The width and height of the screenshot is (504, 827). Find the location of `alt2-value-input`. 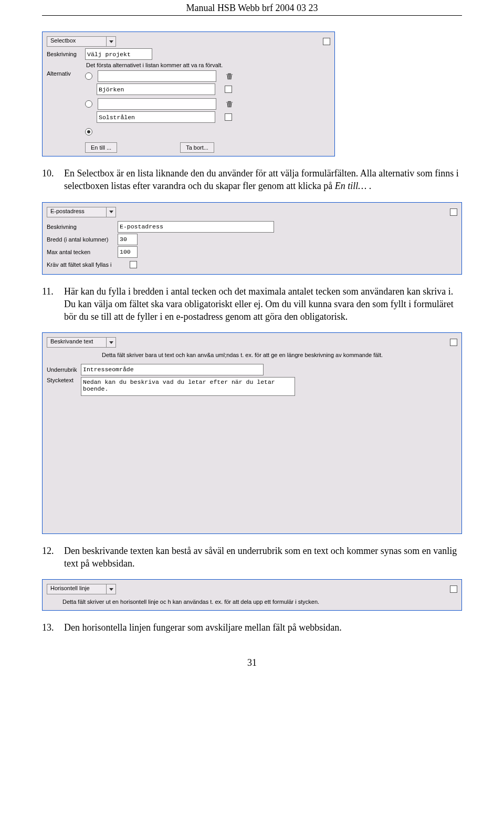

alt2-value-input is located at coordinates (156, 117).